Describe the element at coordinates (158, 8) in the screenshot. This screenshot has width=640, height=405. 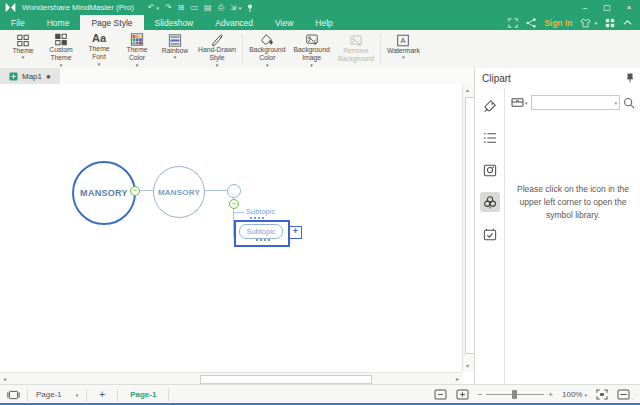
I see `undo-caret-icon: ▾` at that location.